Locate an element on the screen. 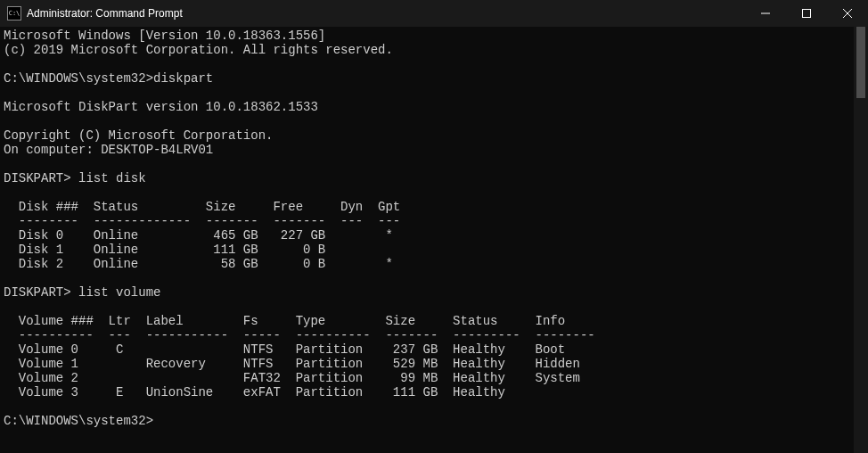  minimize-button is located at coordinates (766, 13).